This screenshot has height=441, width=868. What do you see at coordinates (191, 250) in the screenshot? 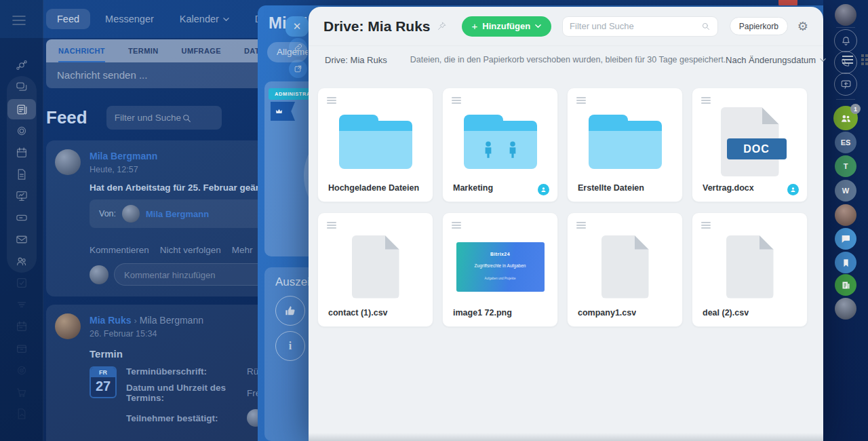
I see `post-action-1: Nicht verfolgen` at bounding box center [191, 250].